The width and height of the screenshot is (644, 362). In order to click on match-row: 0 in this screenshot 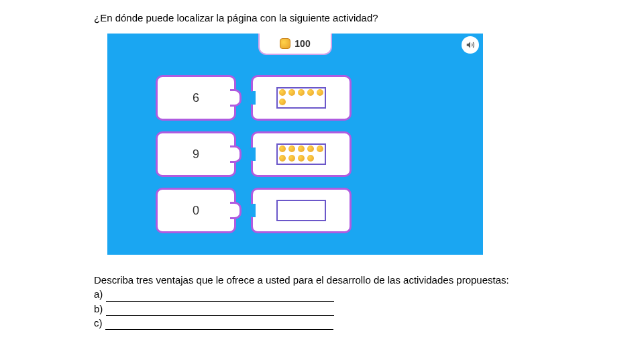, I will do `click(254, 210)`.